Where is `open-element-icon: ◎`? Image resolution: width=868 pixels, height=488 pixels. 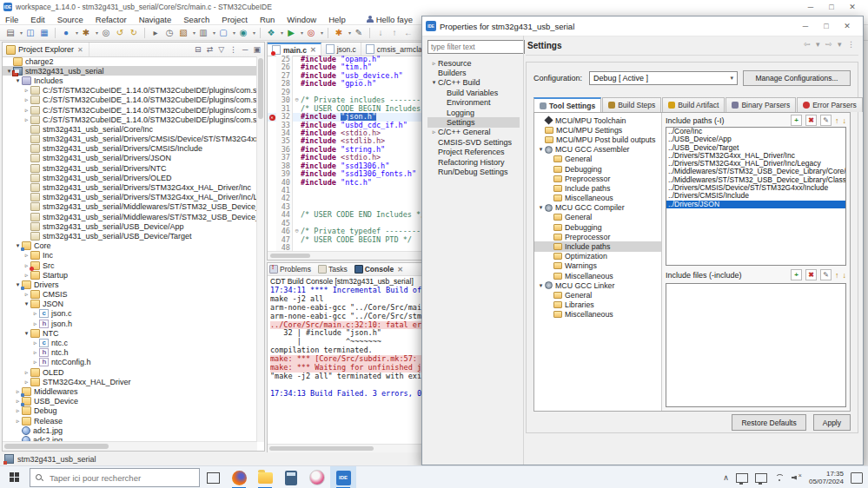
open-element-icon: ◎ is located at coordinates (106, 33).